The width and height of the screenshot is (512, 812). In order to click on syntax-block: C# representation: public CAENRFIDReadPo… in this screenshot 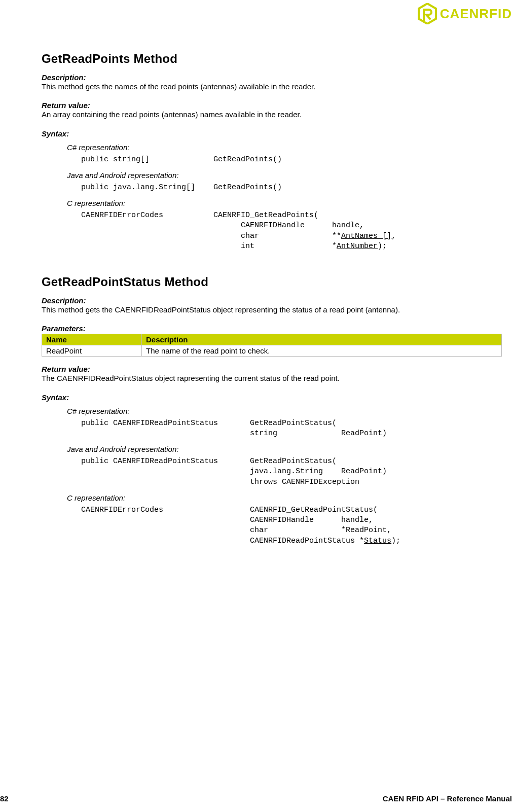, I will do `click(284, 477)`.